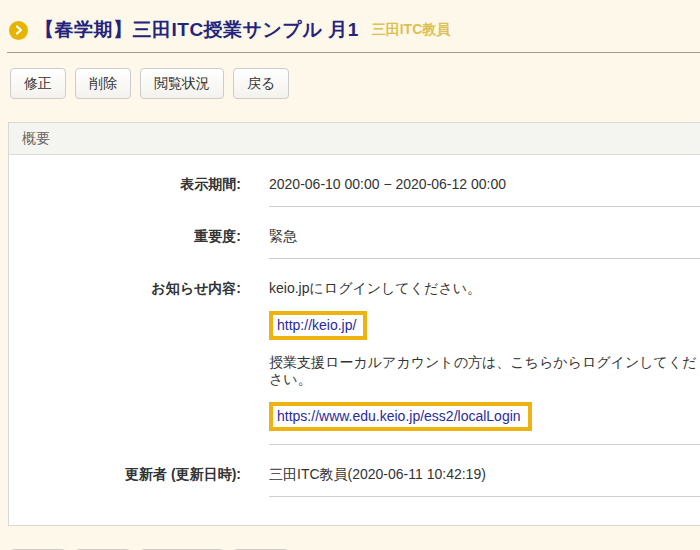  I want to click on toolbar-top: 修正 削除 閲覧状況 戻る, so click(350, 76).